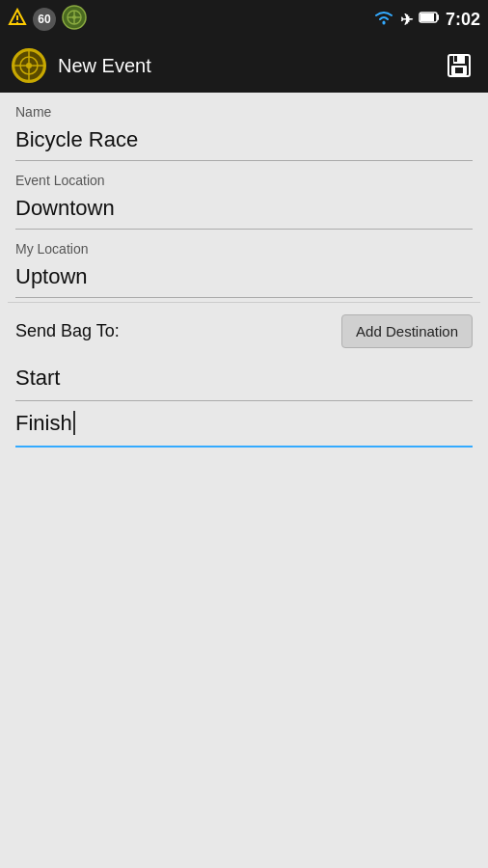 This screenshot has height=868, width=488. Describe the element at coordinates (244, 195) in the screenshot. I see `event-location-field-group: Event Location Downtown` at that location.